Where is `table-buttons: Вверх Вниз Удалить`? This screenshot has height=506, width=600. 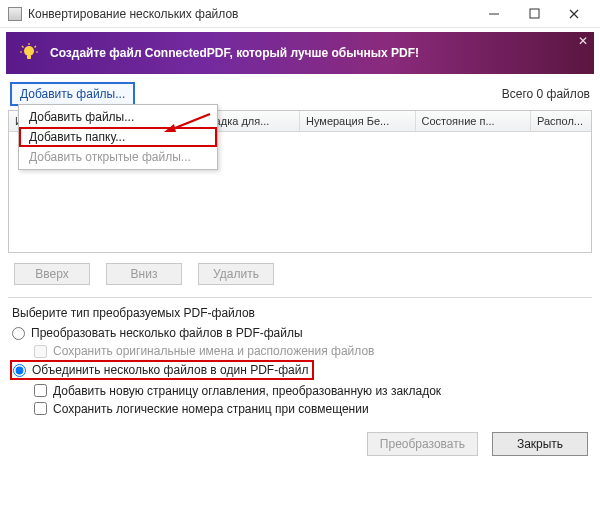
table-buttons: Вверх Вниз Удалить is located at coordinates (300, 272).